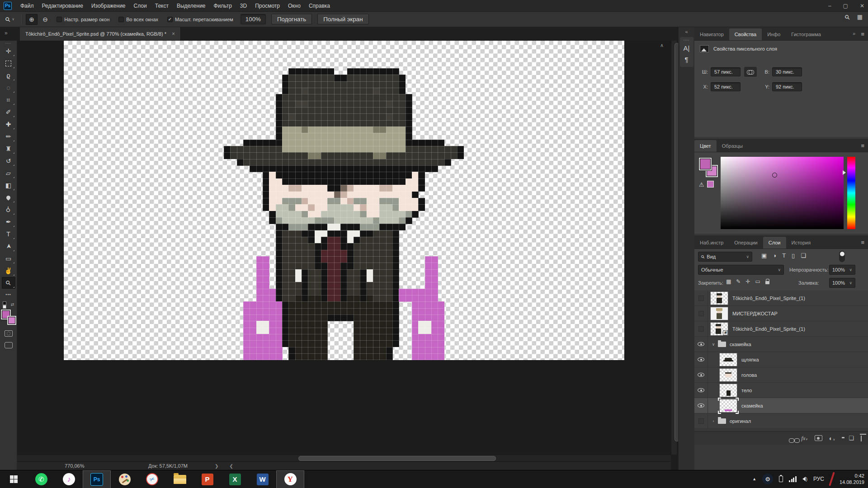 The image size is (868, 488). I want to click on layers-tabs-tab-0: Наб.инстр, so click(712, 243).